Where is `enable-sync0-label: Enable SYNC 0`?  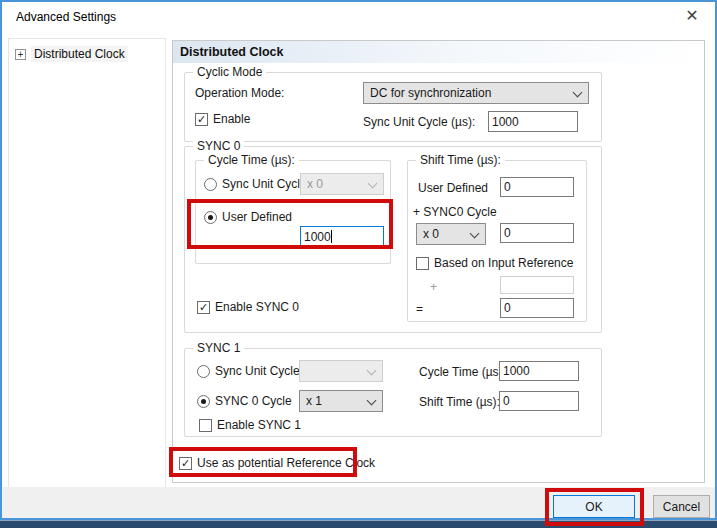 enable-sync0-label: Enable SYNC 0 is located at coordinates (257, 307).